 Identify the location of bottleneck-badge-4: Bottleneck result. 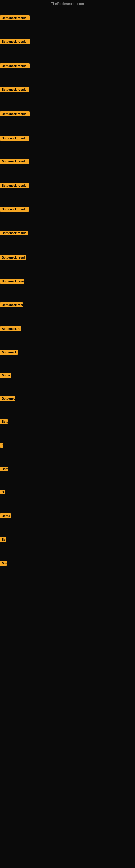
(15, 90).